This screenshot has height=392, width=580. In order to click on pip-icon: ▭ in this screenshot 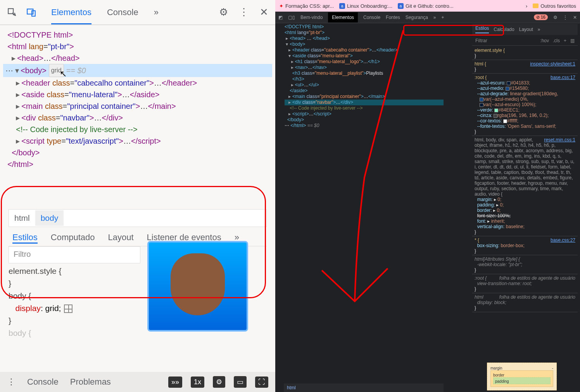, I will do `click(240, 382)`.